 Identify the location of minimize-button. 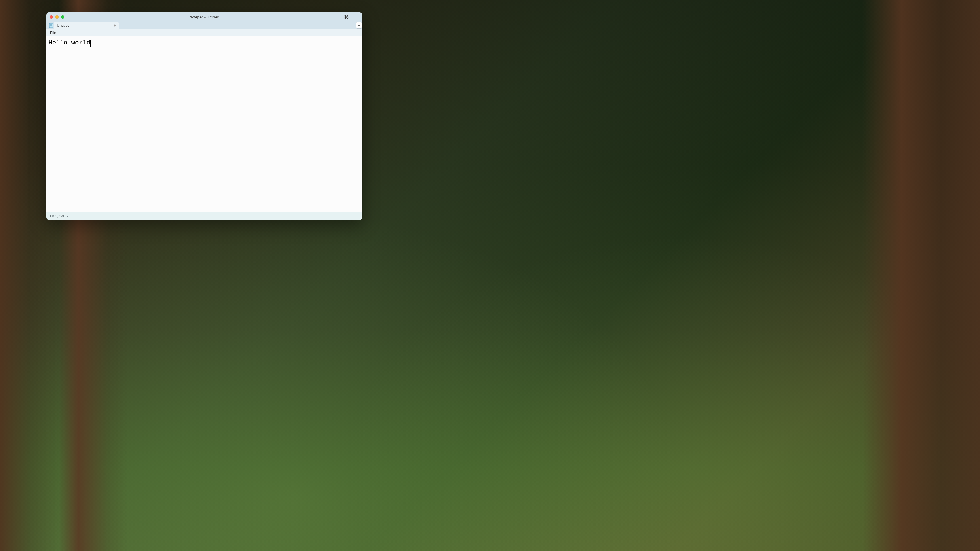
(57, 17).